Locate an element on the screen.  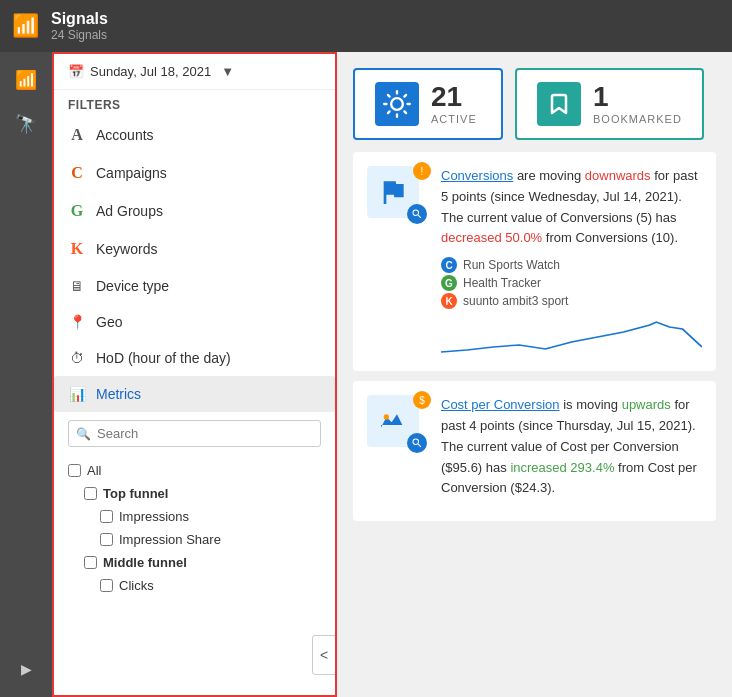
signals-icon: 📶 is located at coordinates (26, 26).